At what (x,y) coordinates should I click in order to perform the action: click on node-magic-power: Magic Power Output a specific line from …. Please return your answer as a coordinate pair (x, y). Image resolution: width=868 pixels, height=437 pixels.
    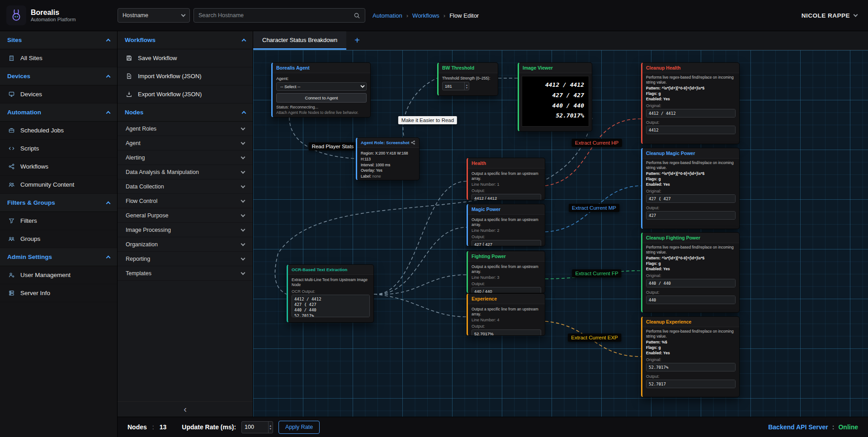
    Looking at the image, I should click on (506, 225).